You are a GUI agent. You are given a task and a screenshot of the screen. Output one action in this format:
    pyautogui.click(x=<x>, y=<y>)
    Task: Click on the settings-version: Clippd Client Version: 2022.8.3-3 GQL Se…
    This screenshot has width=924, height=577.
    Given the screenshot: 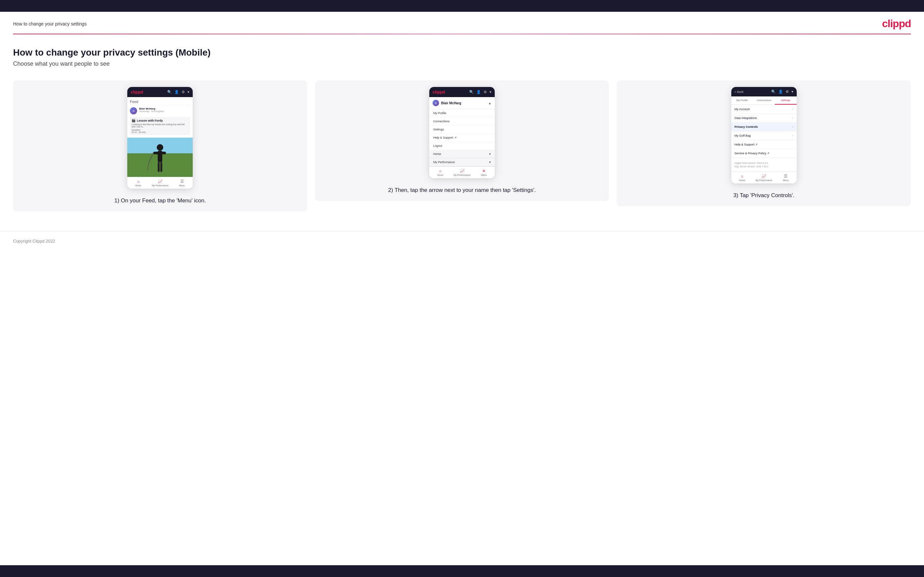 What is the action you would take?
    pyautogui.click(x=764, y=165)
    